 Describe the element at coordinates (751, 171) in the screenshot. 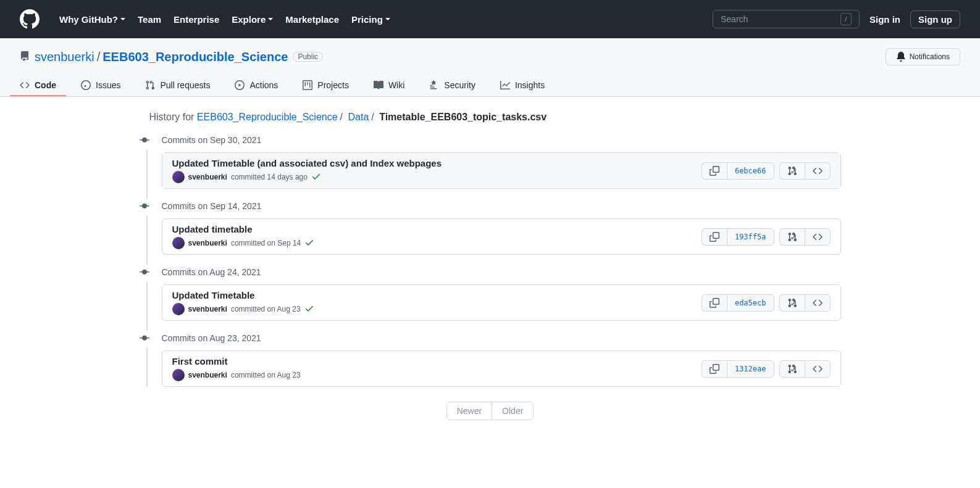

I see `sha-link: 6ebce66` at that location.